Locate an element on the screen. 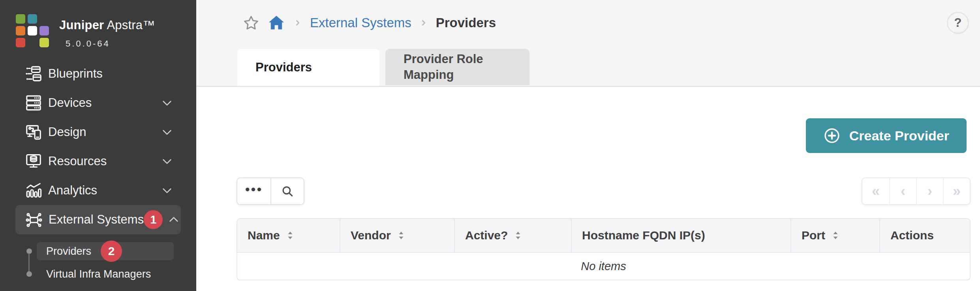 The image size is (980, 291). sidebar-item-blueprints: Blueprints is located at coordinates (98, 74).